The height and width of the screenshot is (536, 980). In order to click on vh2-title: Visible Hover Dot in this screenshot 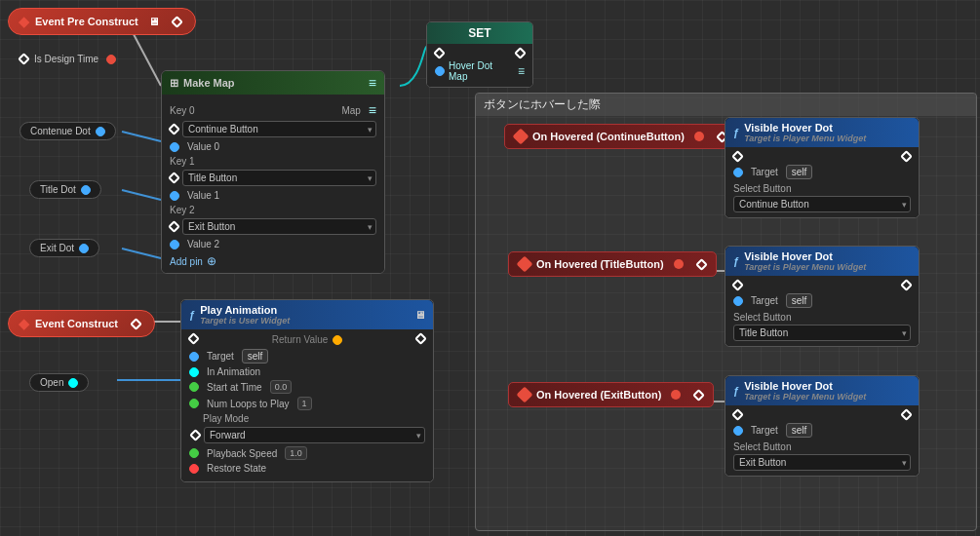, I will do `click(805, 256)`.